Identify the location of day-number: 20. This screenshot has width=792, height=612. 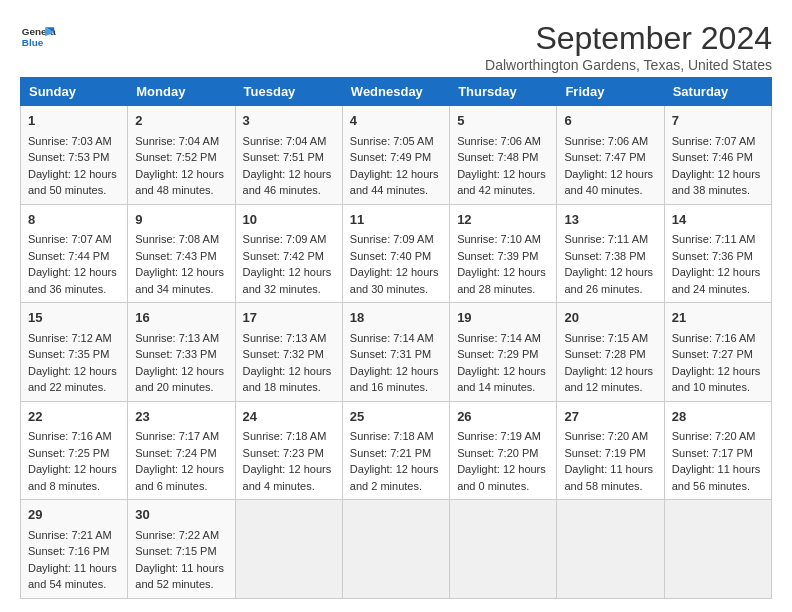
(610, 318).